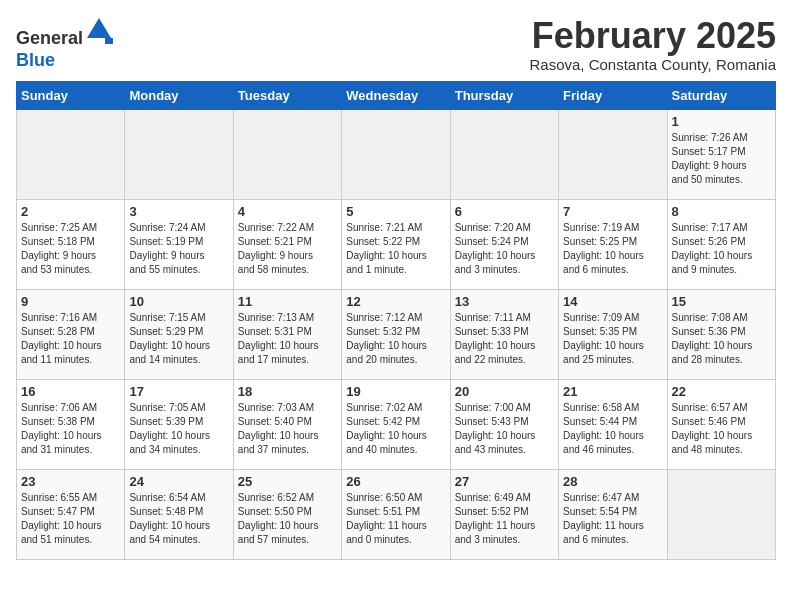 The width and height of the screenshot is (792, 612). What do you see at coordinates (288, 212) in the screenshot?
I see `day-number: 4` at bounding box center [288, 212].